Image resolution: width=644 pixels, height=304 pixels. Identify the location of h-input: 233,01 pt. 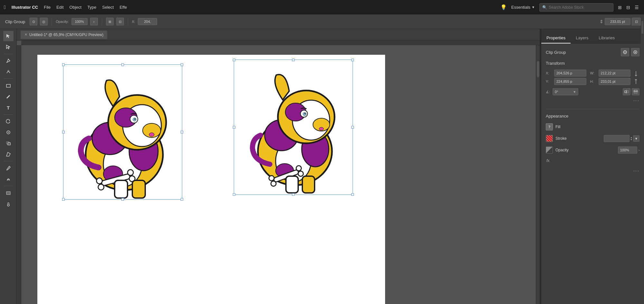
(615, 81).